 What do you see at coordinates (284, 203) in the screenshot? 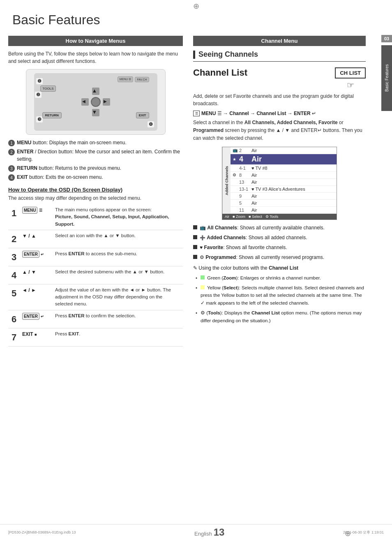
I see `ch-row-8: 5 Air` at bounding box center [284, 203].